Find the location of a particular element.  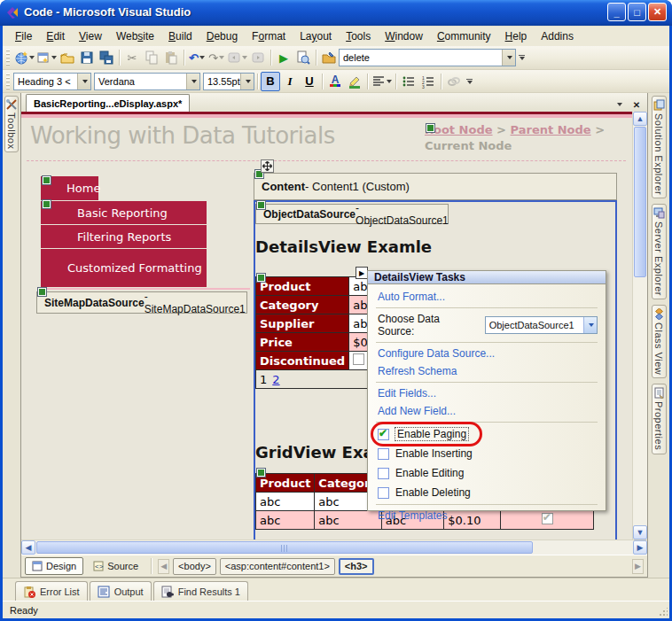

style-combobox-dropdown is located at coordinates (83, 82).